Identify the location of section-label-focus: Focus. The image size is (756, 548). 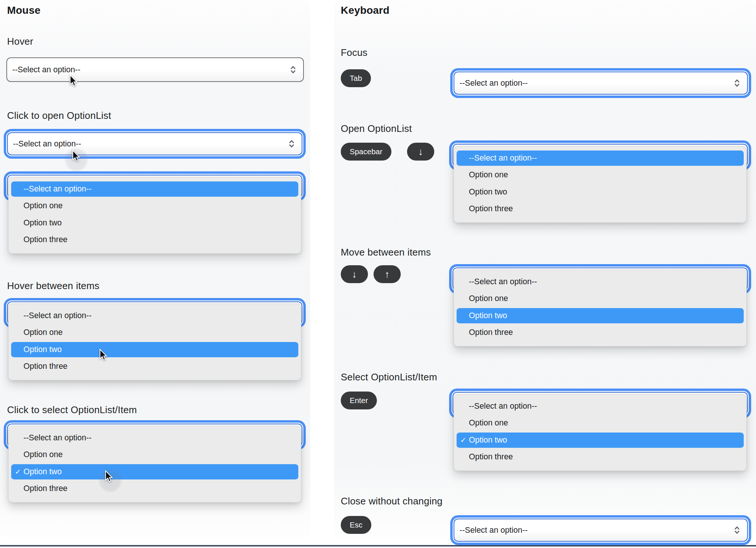
(354, 53).